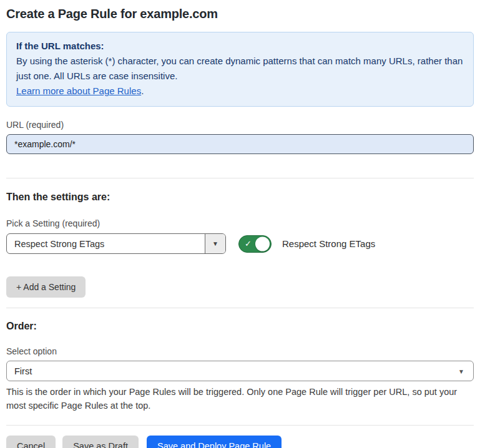  What do you see at coordinates (328, 243) in the screenshot?
I see `setting-toggle-label: Respect Strong ETags` at bounding box center [328, 243].